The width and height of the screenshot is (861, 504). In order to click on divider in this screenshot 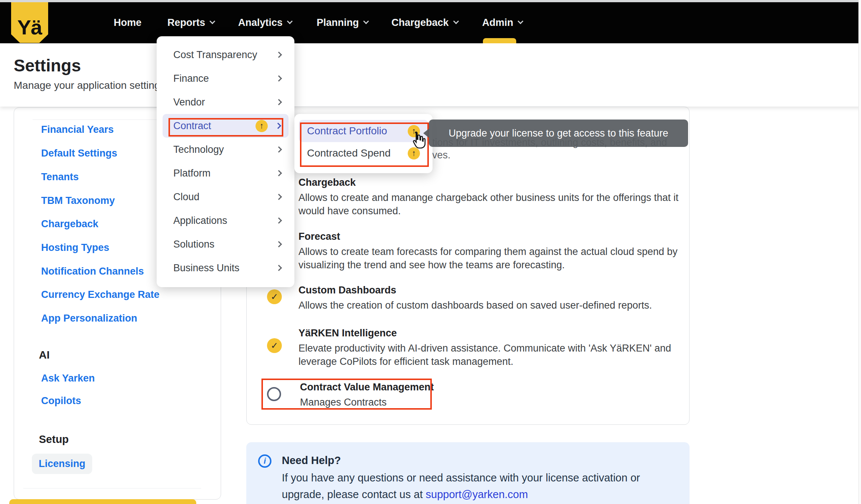, I will do `click(112, 488)`.